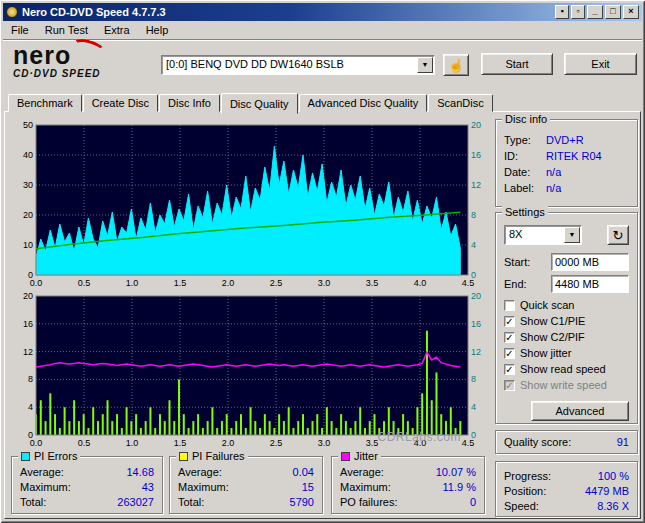 The width and height of the screenshot is (645, 523). What do you see at coordinates (566, 476) in the screenshot?
I see `progress-row: Progress:100 %` at bounding box center [566, 476].